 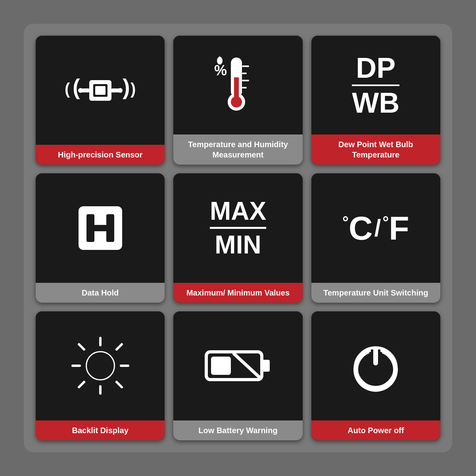 I want to click on label-data-hold: Data Hold, so click(x=100, y=293).